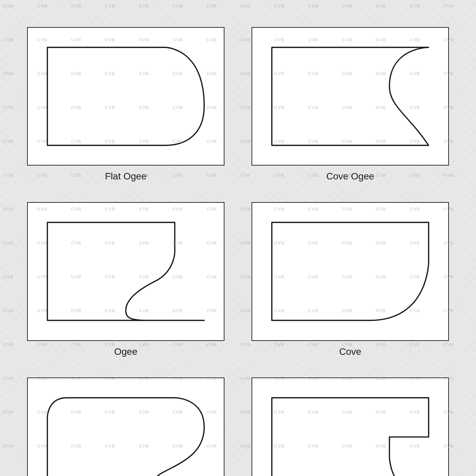 This screenshot has height=476, width=476. I want to click on ogee-svg, so click(126, 272).